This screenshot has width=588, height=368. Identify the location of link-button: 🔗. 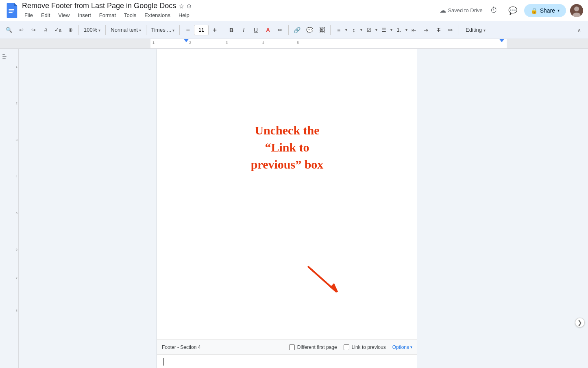
(297, 30).